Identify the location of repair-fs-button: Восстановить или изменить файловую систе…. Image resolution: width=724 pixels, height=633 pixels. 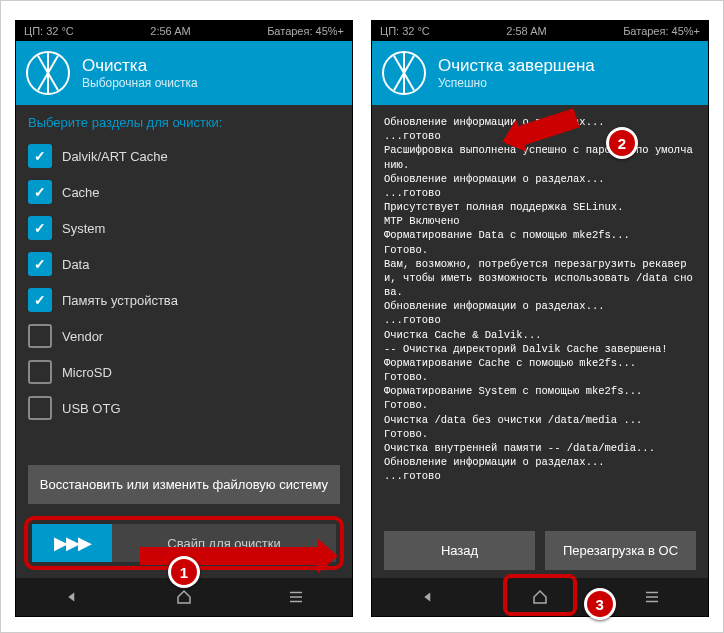
(184, 484).